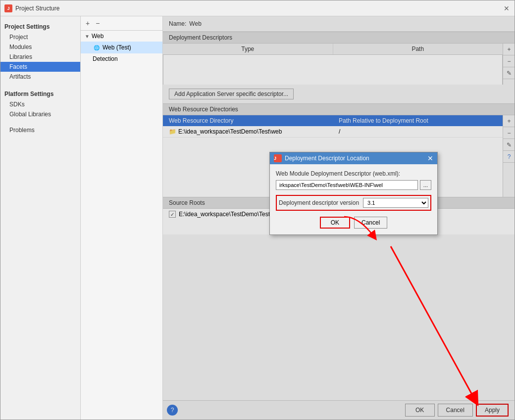 The width and height of the screenshot is (515, 420). I want to click on facet-icon: 🌐, so click(97, 47).